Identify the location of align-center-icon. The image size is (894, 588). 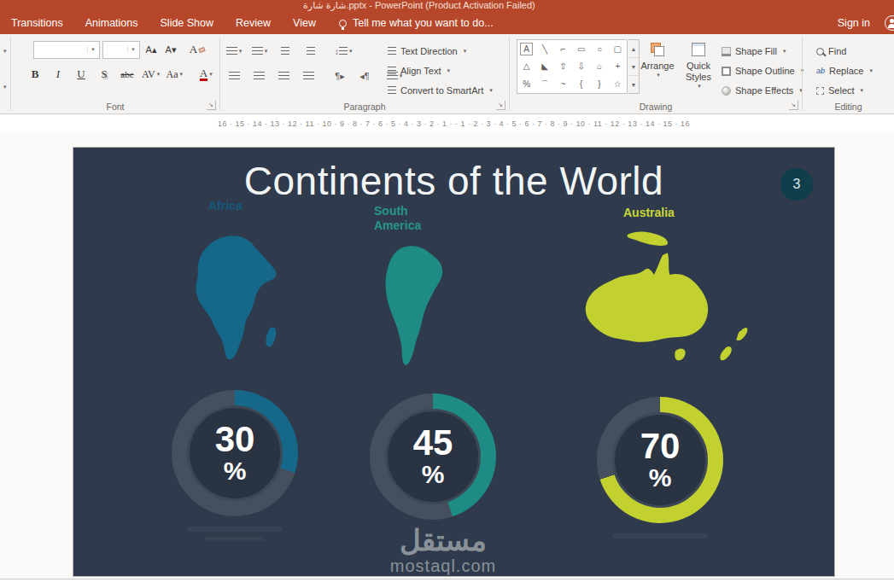
(260, 77).